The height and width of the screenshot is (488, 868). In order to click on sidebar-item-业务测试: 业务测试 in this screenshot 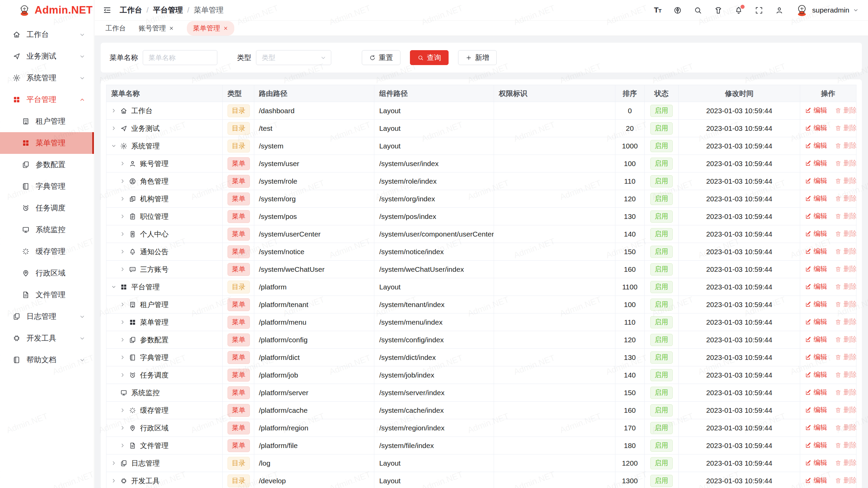, I will do `click(47, 56)`.